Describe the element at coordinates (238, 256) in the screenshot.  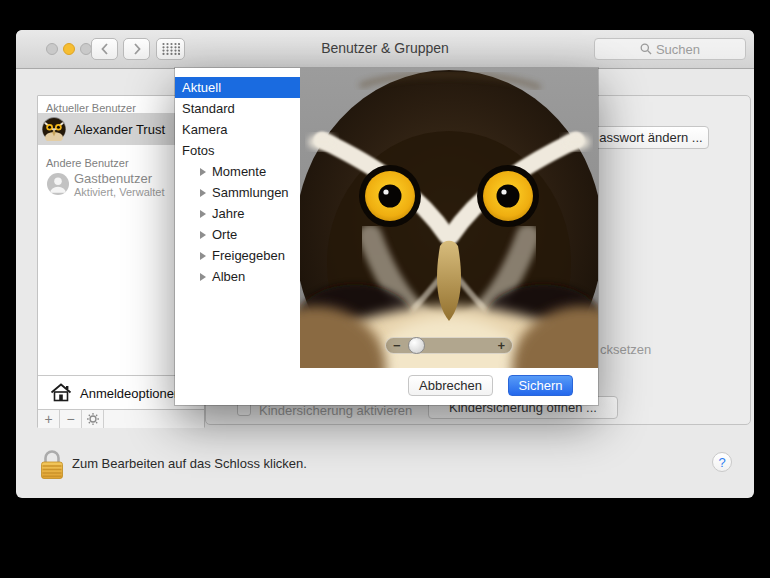
I see `source-item-freigegeben: Freigegeben` at that location.